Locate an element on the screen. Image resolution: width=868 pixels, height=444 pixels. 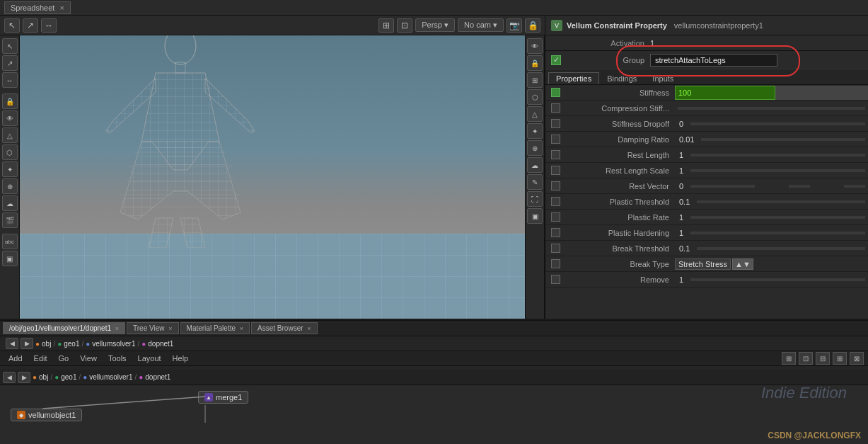
path-obj: obj is located at coordinates (47, 344).